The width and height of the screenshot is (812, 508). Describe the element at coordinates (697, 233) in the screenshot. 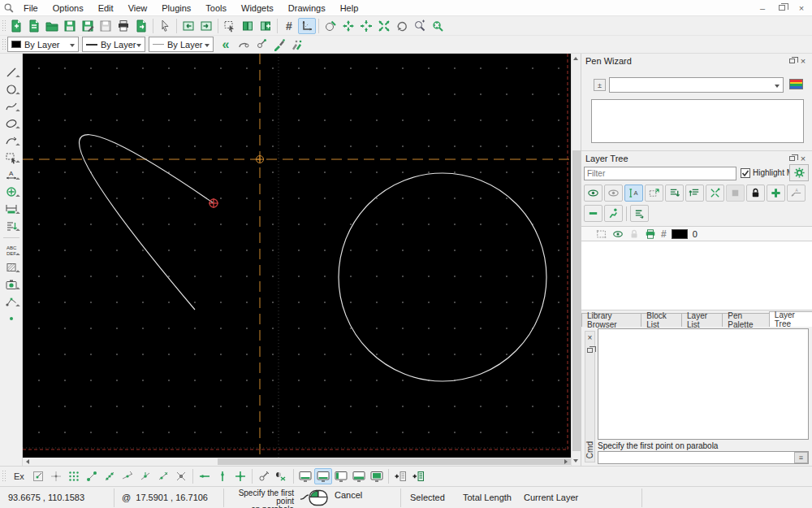

I see `layer-row: # 0` at that location.